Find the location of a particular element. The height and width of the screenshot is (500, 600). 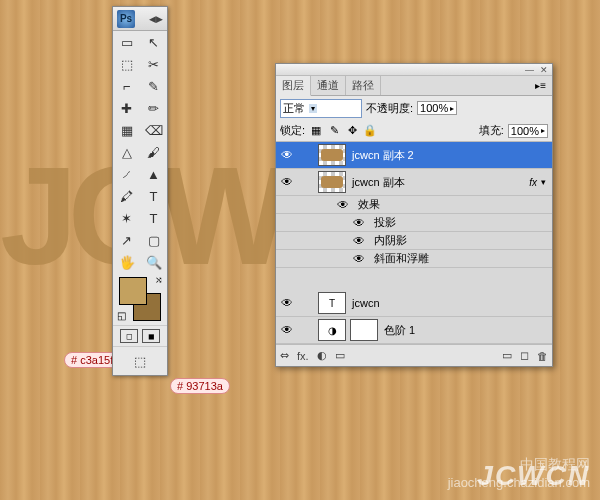

color-swatches: ⤭ ◱ is located at coordinates (140, 299).